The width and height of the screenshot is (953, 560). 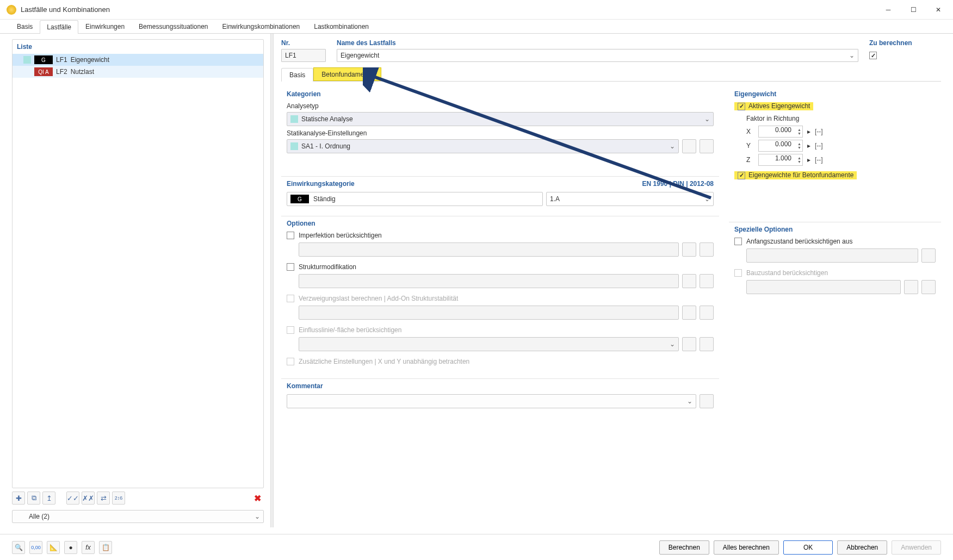 What do you see at coordinates (257, 498) in the screenshot?
I see `delete-icon: ✖` at bounding box center [257, 498].